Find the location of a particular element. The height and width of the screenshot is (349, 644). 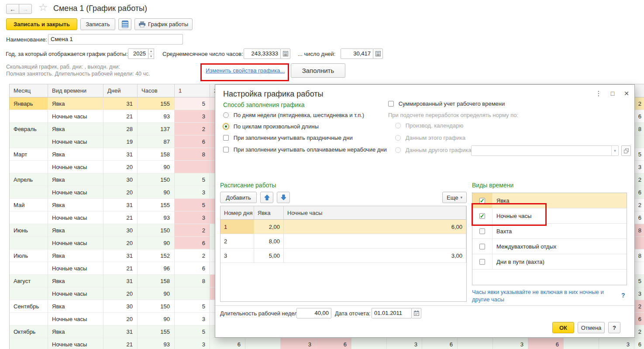

year-label: Год, за который отображается график рабо… is located at coordinates (67, 54).